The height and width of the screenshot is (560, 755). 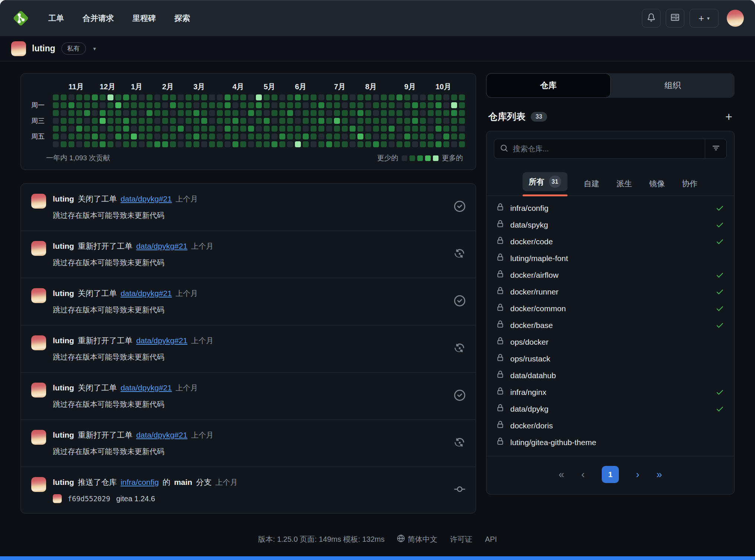 What do you see at coordinates (610, 225) in the screenshot?
I see `repo-list-item: data/spykg` at bounding box center [610, 225].